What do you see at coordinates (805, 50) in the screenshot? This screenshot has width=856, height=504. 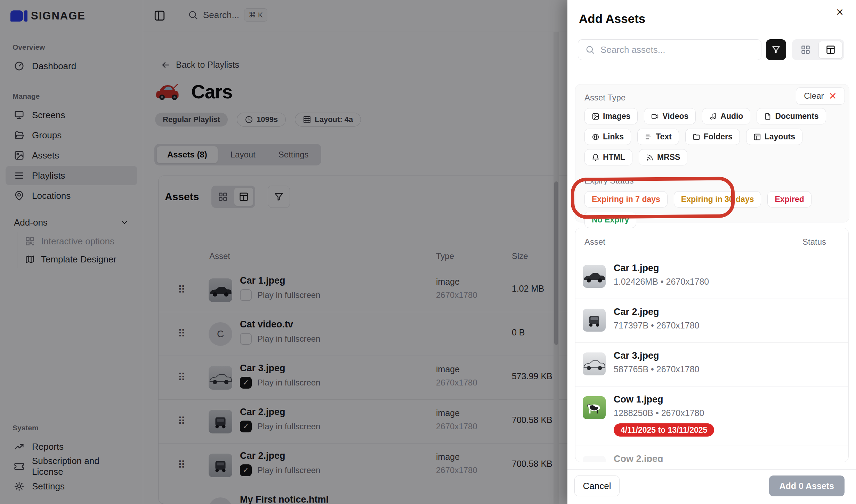 I see `grid-view-button` at bounding box center [805, 50].